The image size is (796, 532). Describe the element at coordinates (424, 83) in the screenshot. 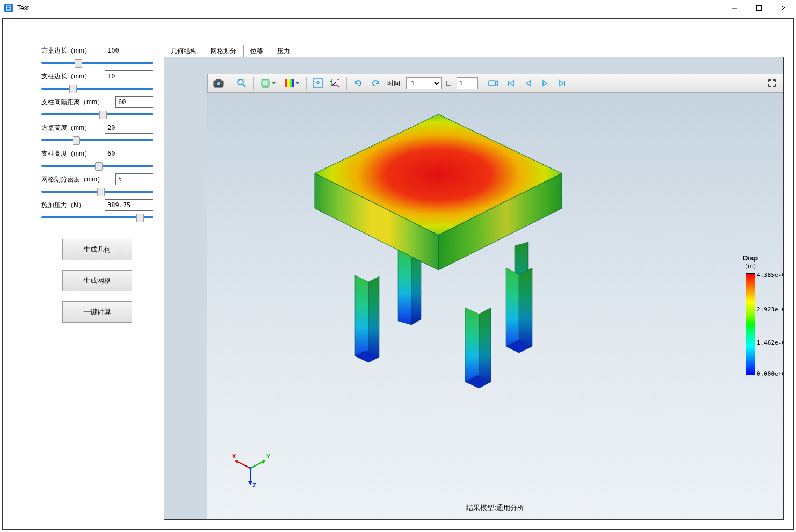

I see `time-select: 1` at that location.